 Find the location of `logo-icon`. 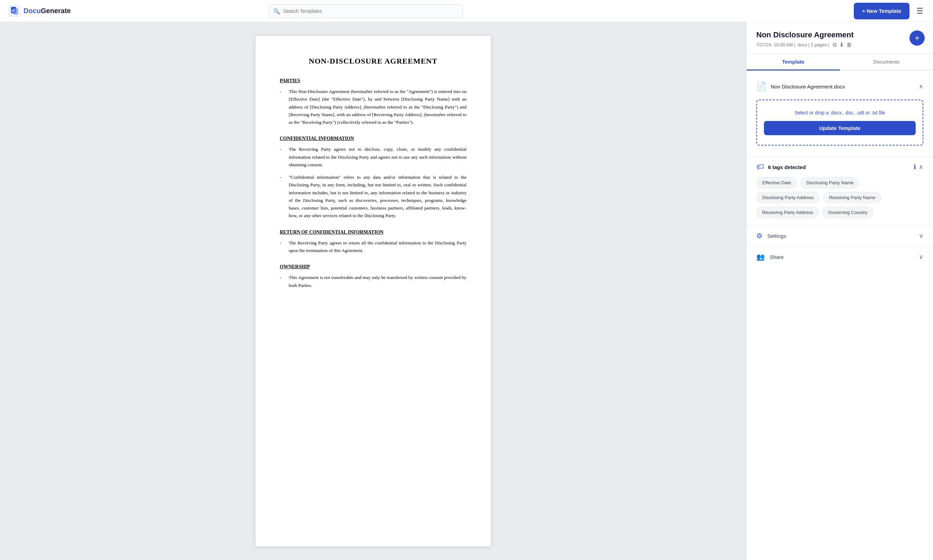

logo-icon is located at coordinates (14, 11).